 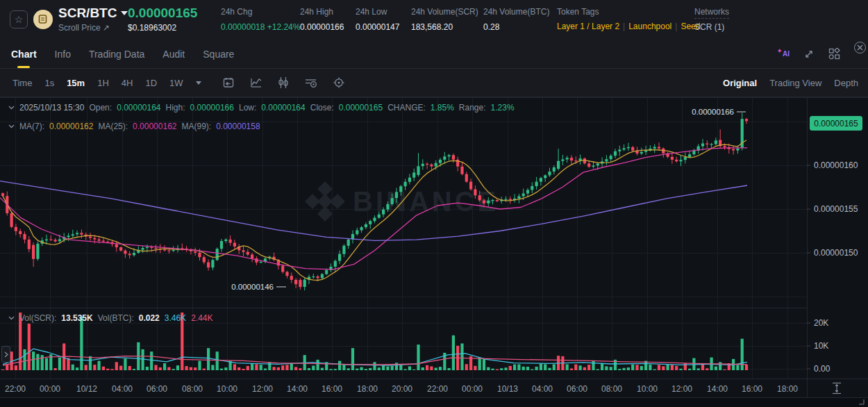 I want to click on ma7-value: 0.00000162, so click(x=71, y=126).